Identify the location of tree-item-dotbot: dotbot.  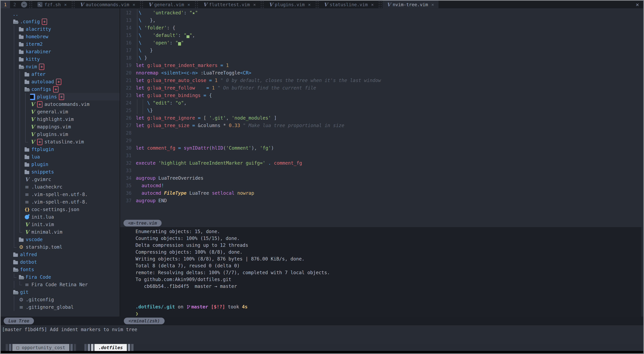
(60, 262).